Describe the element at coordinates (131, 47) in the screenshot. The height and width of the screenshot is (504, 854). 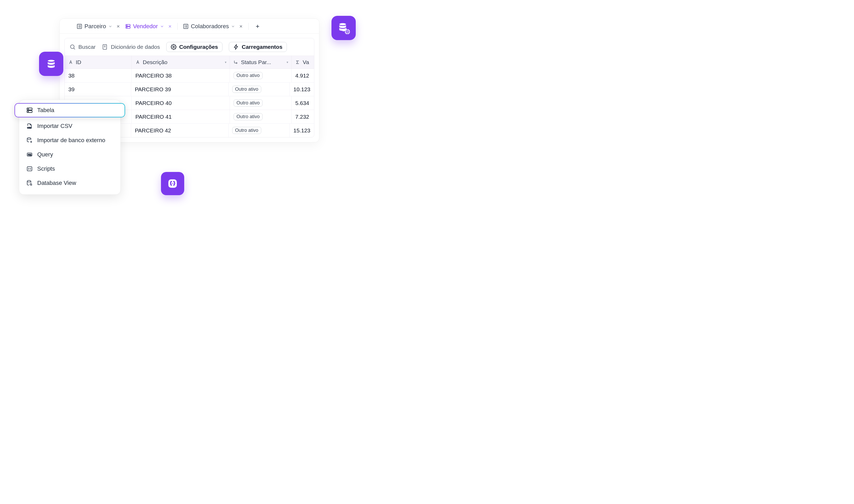
I see `data-dictionary-button: Dicionário de dados` at that location.